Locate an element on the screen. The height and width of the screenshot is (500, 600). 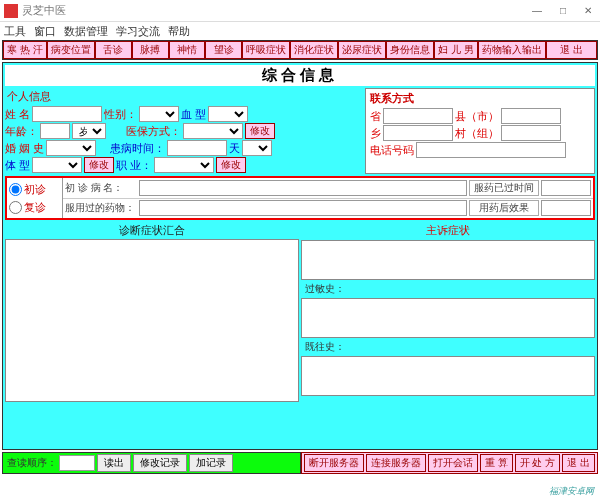
diagnosis-summary-title: 诊断症状汇合 is located at coordinates (152, 230).